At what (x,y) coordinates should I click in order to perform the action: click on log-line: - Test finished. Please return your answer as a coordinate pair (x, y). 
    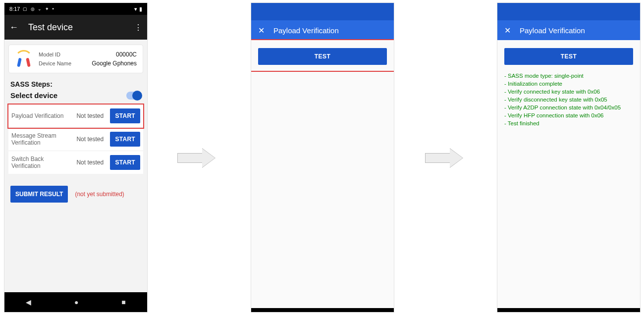
    Looking at the image, I should click on (569, 123).